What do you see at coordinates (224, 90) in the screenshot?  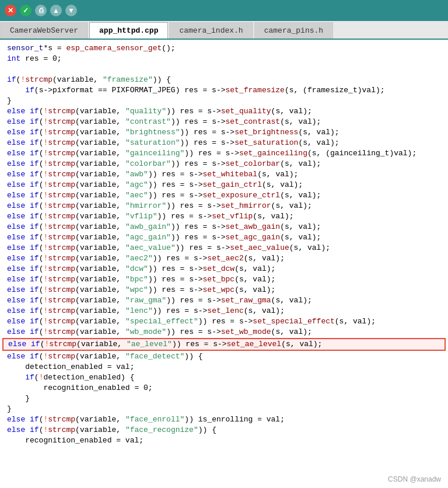 I see `code-line: if(s->pixformat == PIXFORMAT_JPEG) res =…` at bounding box center [224, 90].